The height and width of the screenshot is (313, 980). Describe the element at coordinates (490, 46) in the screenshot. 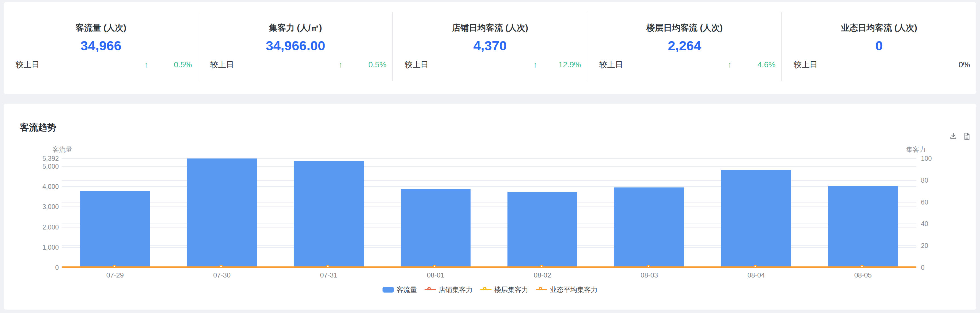

I see `kpi-value: 4,370` at that location.